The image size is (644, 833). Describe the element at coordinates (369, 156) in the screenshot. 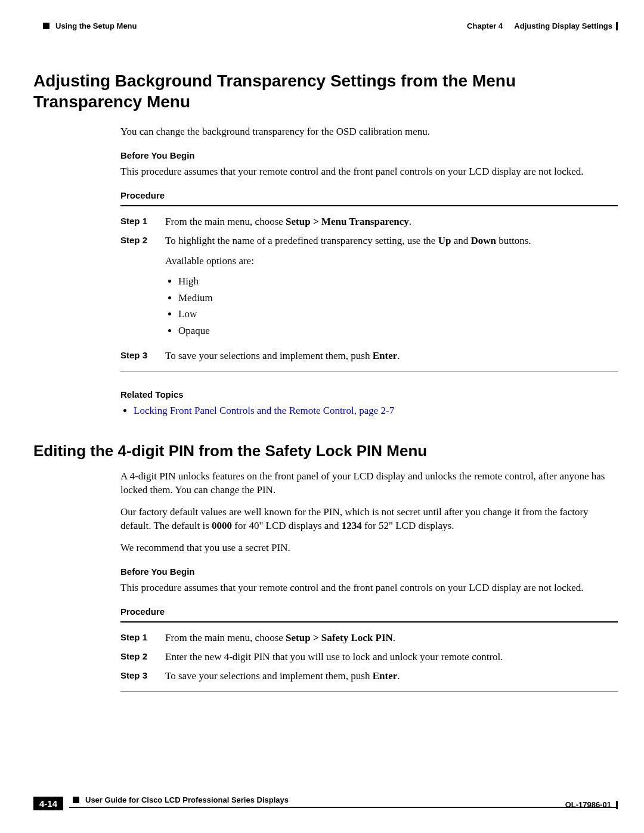

I see `section1-before-label: Before You Begin` at that location.